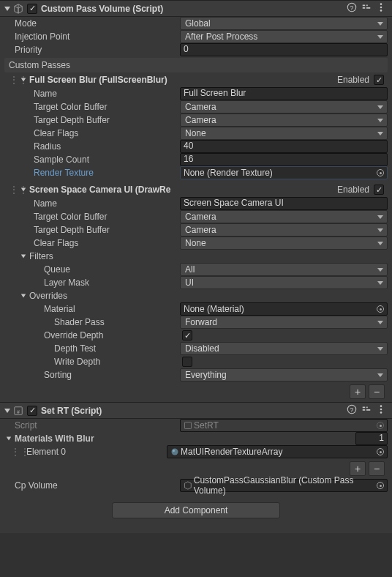 This screenshot has height=577, width=392. Describe the element at coordinates (187, 362) in the screenshot. I see `writedepth-checkbox` at that location.